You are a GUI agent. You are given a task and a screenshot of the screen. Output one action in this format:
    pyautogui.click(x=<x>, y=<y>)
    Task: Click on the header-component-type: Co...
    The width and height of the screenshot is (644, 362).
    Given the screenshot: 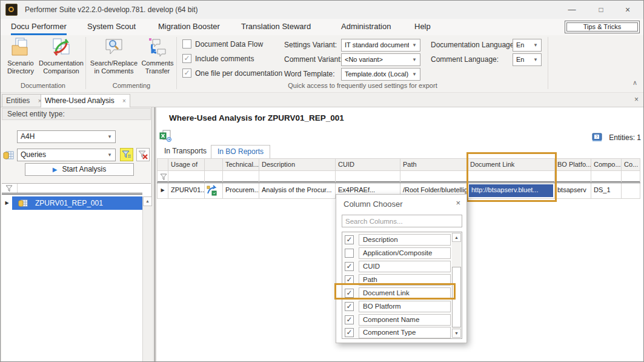 What is the action you would take?
    pyautogui.click(x=631, y=165)
    